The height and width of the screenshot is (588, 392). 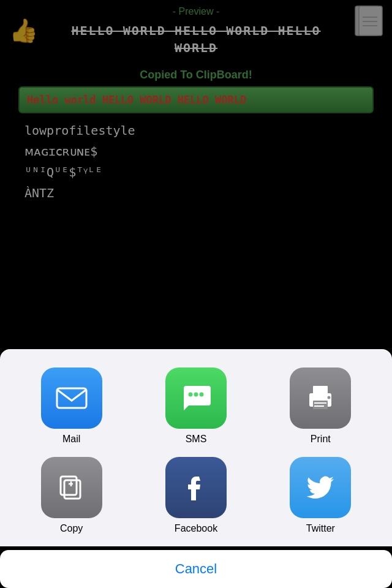 I want to click on copy-icon, so click(x=72, y=488).